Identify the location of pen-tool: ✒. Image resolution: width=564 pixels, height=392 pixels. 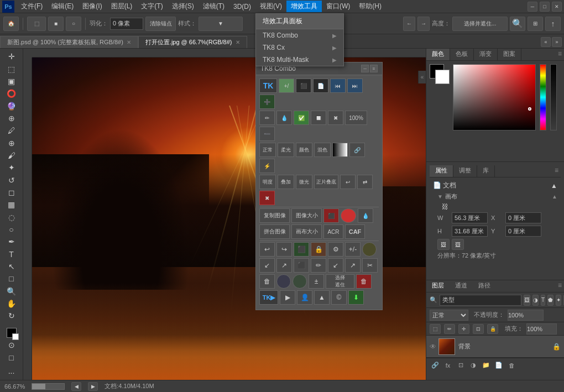
(12, 242).